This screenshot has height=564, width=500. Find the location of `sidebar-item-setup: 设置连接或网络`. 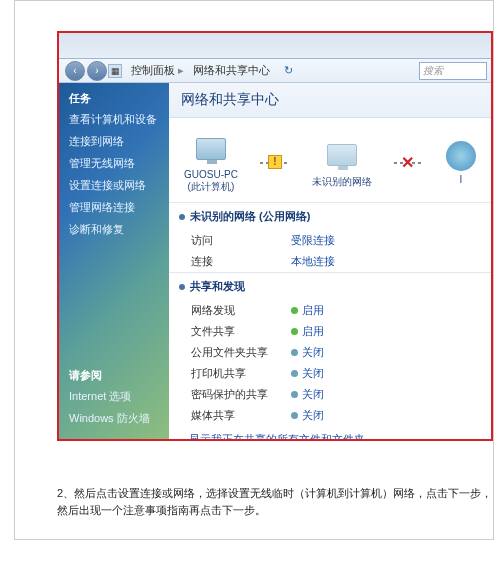

sidebar-item-setup: 设置连接或网络 is located at coordinates (119, 186).